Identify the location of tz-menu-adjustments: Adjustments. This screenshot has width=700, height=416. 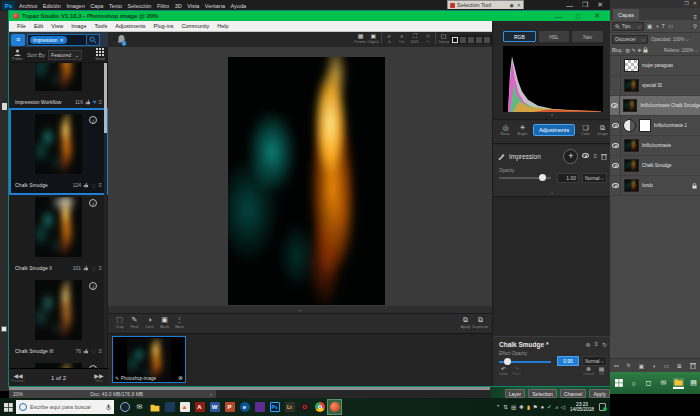
(130, 26).